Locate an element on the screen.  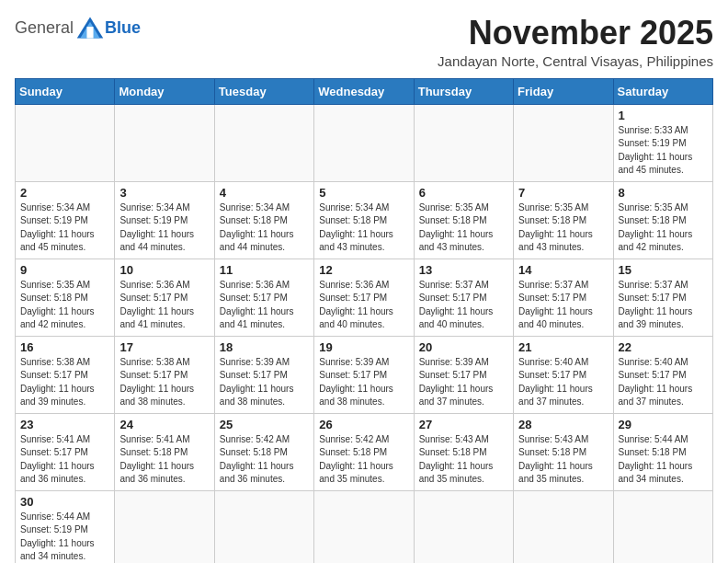
calendar-cell: 15Sunrise: 5:37 AM Sunset: 5:17 PM Dayli… is located at coordinates (663, 297).